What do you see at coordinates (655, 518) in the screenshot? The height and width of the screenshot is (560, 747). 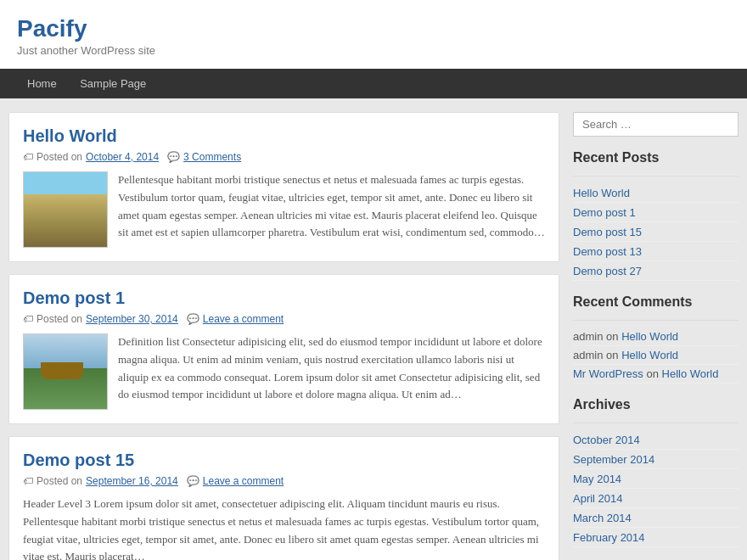 I see `list-item: March 2014` at bounding box center [655, 518].